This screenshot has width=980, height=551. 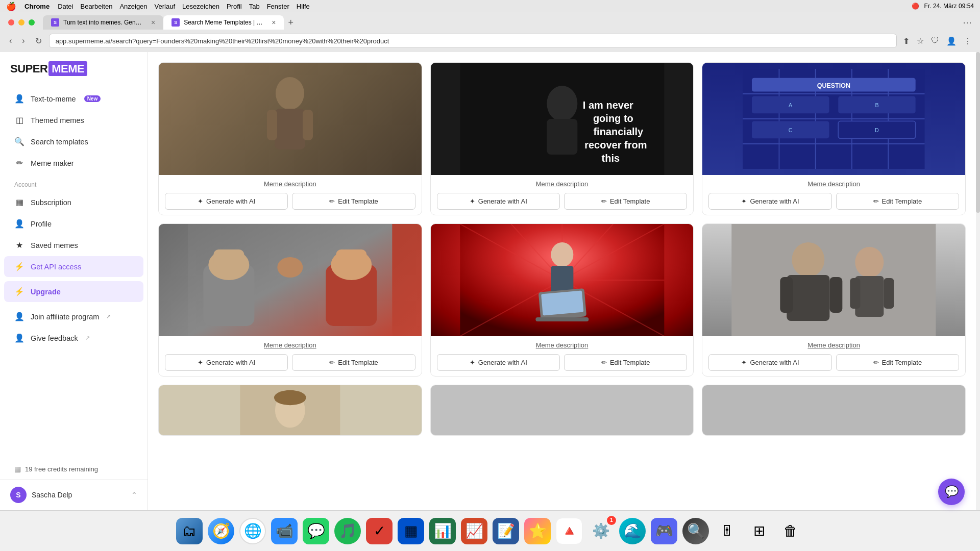 I want to click on profile-icon: 👤, so click(x=951, y=41).